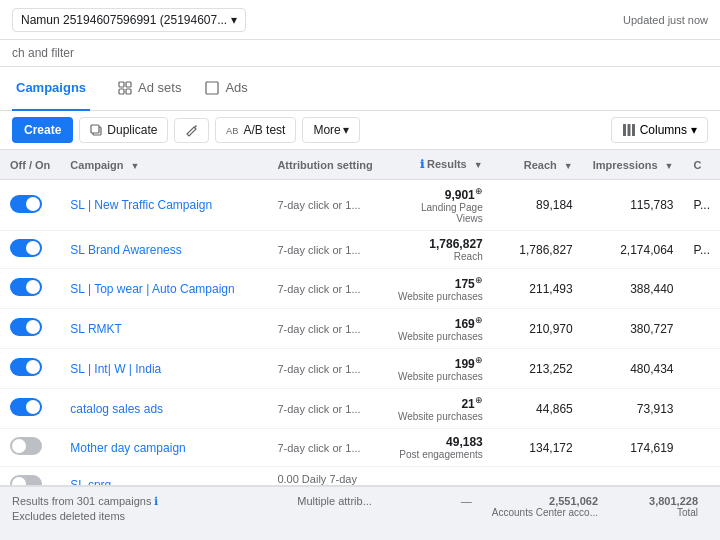  I want to click on reach-cell: 213,252, so click(538, 369).